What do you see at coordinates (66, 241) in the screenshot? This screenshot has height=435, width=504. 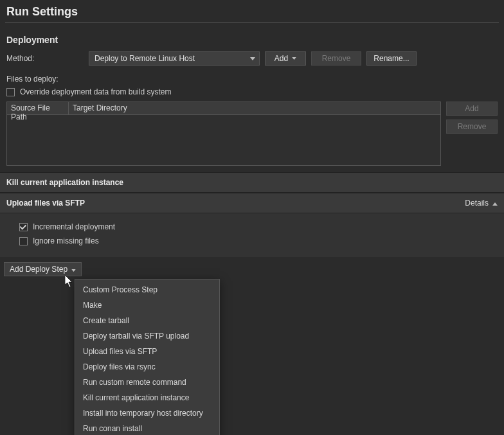 I see `ignore-missing-label: Ignore missing files` at bounding box center [66, 241].